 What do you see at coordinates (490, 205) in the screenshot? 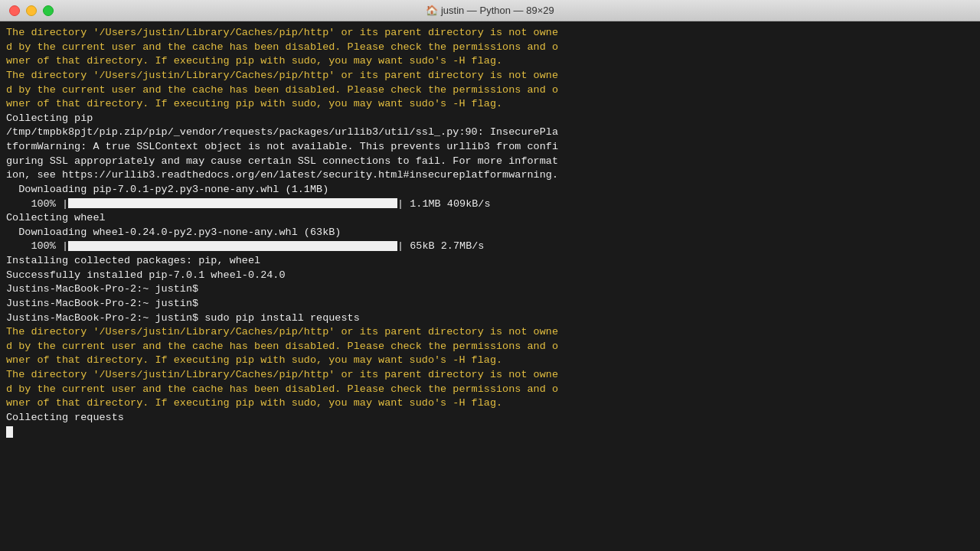
I see `progress-line: 100% | | 1.1MB 409kB/s` at bounding box center [490, 205].